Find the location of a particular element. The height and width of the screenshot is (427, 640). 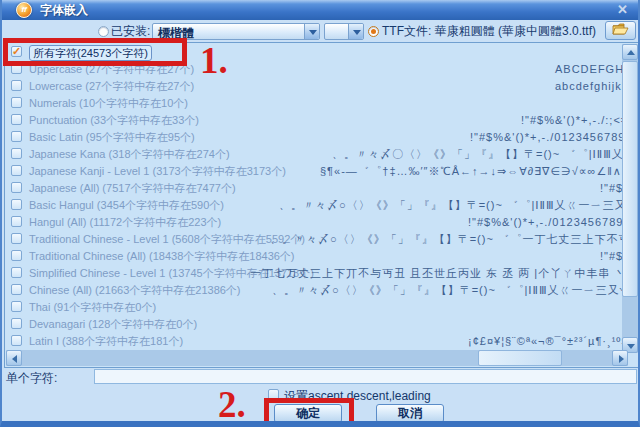

charset-sample-text: 、。〃々〆○〈〉《》「」『』【】〒=()~ ゛゜|ⅠⅡⅢ乂ㄍ一ㄧ三又〰ㄅㄆㄇㄈㄉ… is located at coordinates (448, 290).